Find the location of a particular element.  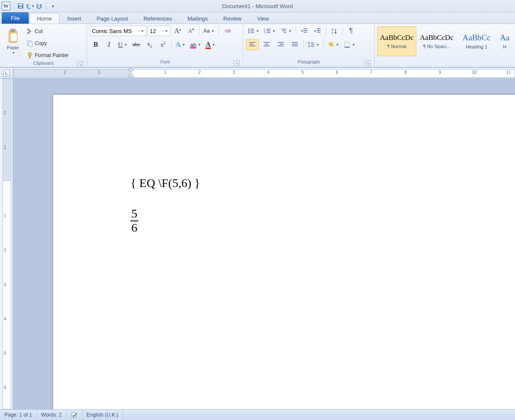

eraser-icon: A is located at coordinates (227, 31).